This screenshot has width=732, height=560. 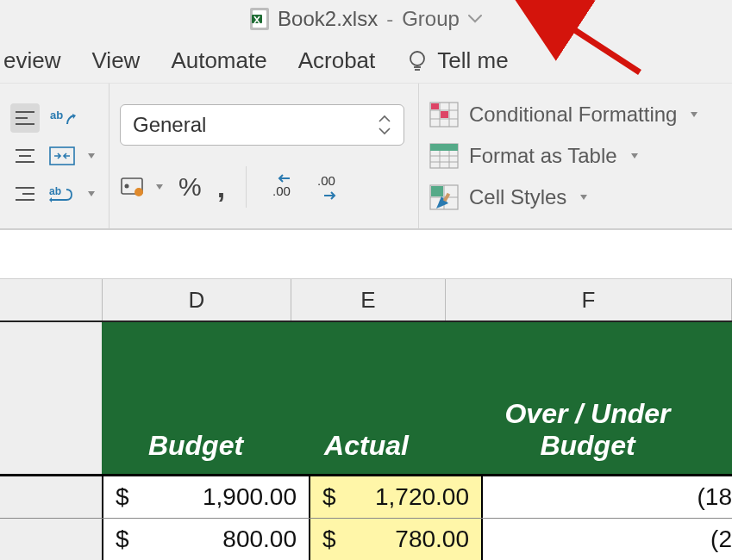 What do you see at coordinates (694, 115) in the screenshot?
I see `conditional-formatting-caret-icon` at bounding box center [694, 115].